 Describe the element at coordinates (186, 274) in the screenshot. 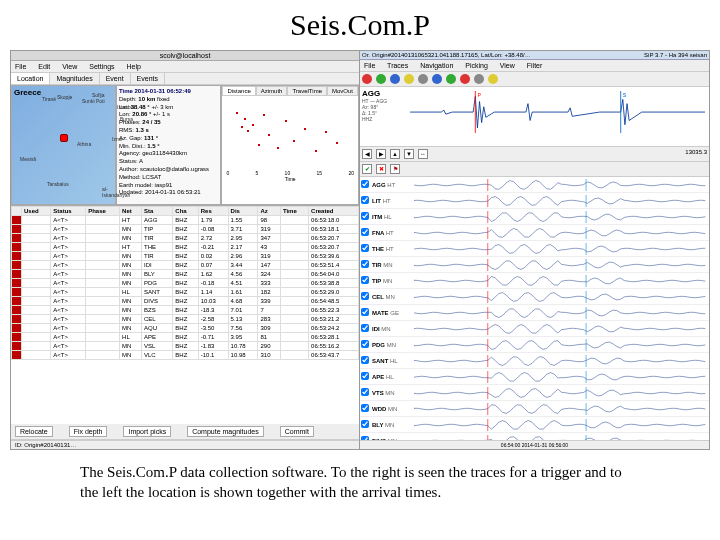

I see `table-row: A<T>MNBLYBHZ1.624.5632406:54:04.0` at that location.